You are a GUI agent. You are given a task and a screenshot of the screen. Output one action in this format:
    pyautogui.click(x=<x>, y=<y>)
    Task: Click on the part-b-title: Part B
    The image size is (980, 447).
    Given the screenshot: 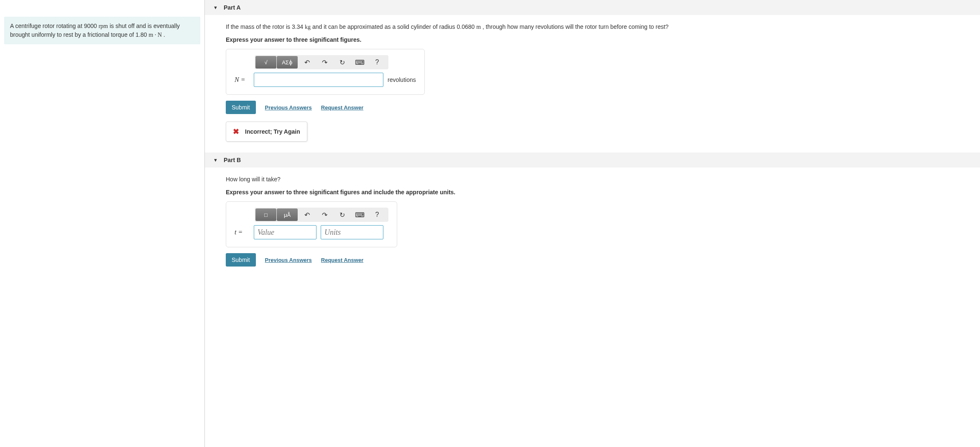 What is the action you would take?
    pyautogui.click(x=232, y=160)
    